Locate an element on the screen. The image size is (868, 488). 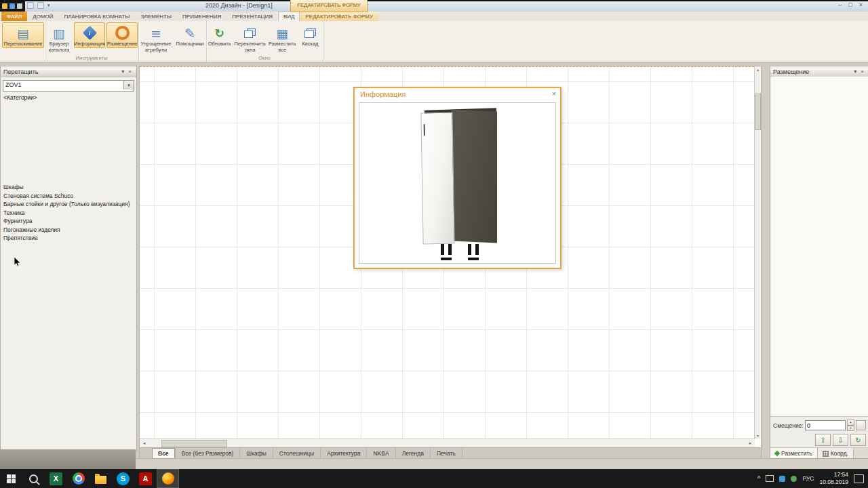
clock-time: 17:54 is located at coordinates (841, 474).